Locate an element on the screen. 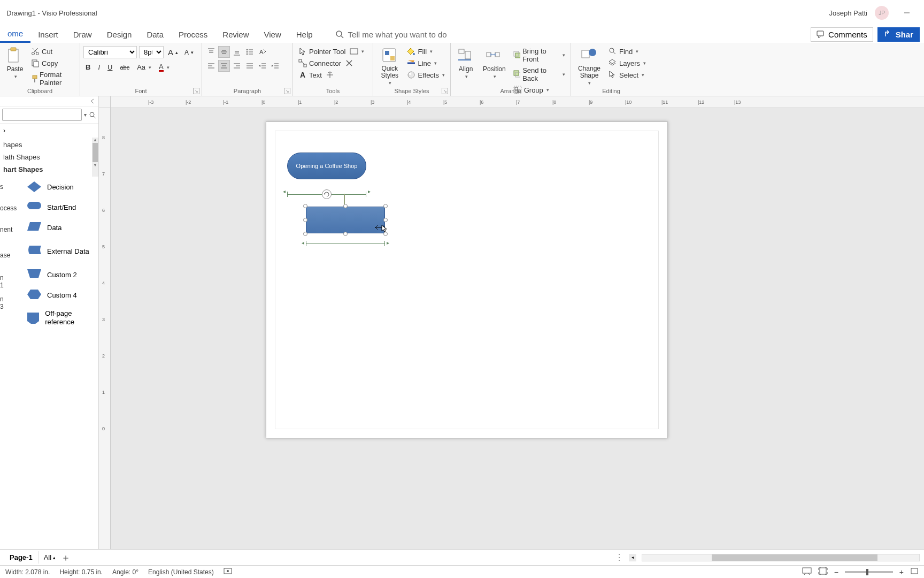  shape-process-selected is located at coordinates (345, 220).